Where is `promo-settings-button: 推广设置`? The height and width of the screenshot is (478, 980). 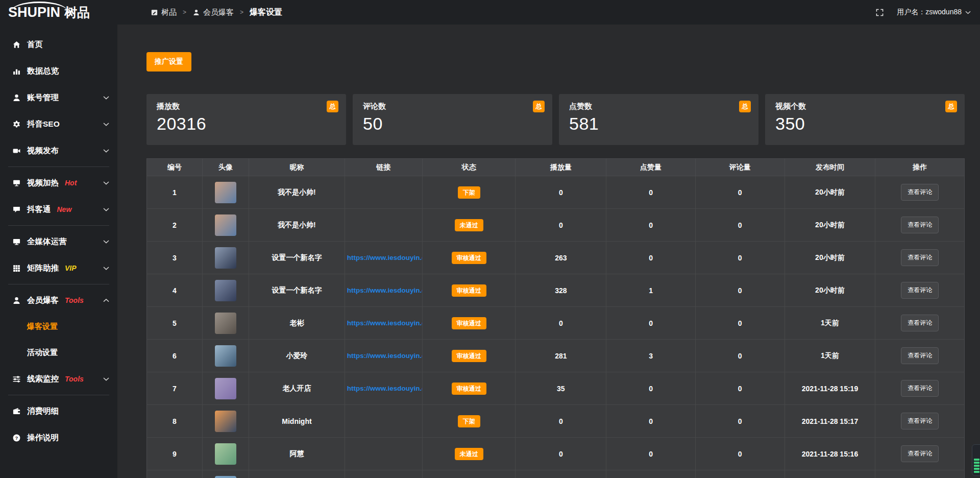
promo-settings-button: 推广设置 is located at coordinates (169, 62).